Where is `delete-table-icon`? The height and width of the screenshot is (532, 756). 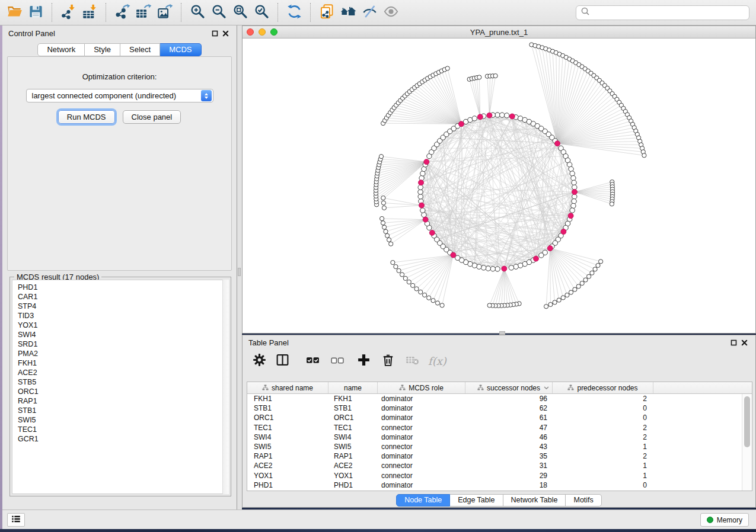 delete-table-icon is located at coordinates (413, 361).